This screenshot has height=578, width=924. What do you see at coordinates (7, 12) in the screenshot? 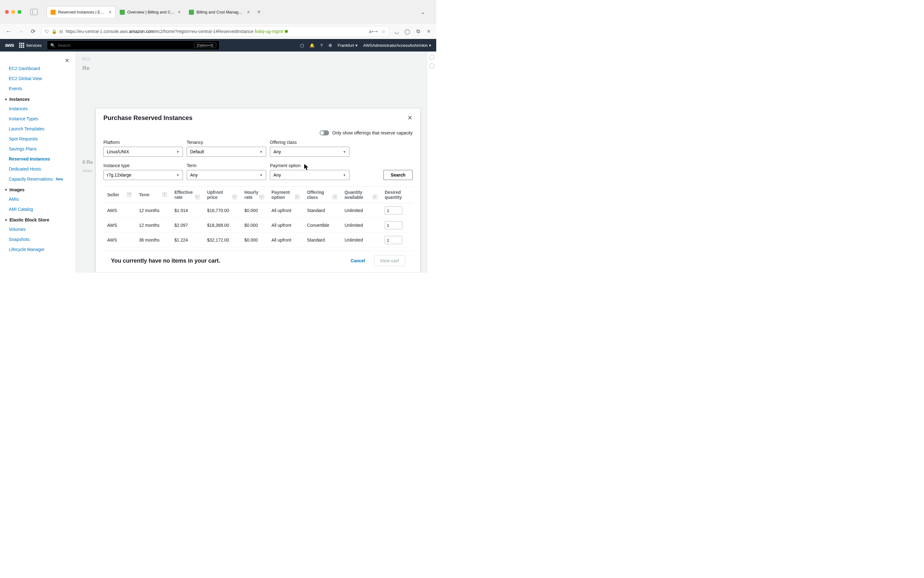
I see `close-window-button` at bounding box center [7, 12].